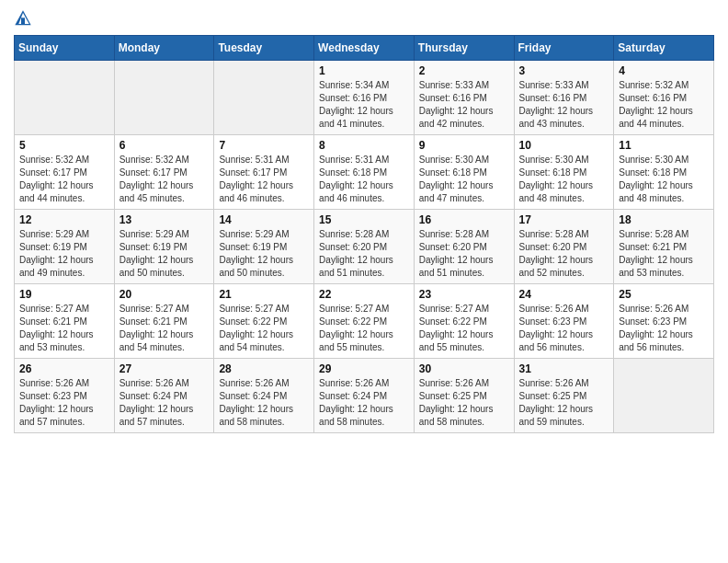  What do you see at coordinates (64, 220) in the screenshot?
I see `day-number: 12` at bounding box center [64, 220].